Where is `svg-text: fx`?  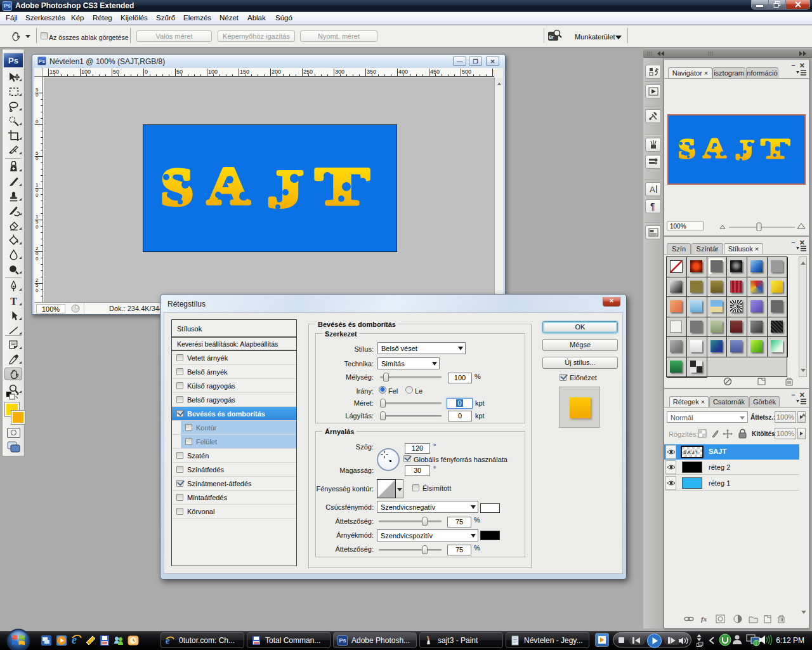
svg-text: fx is located at coordinates (704, 619).